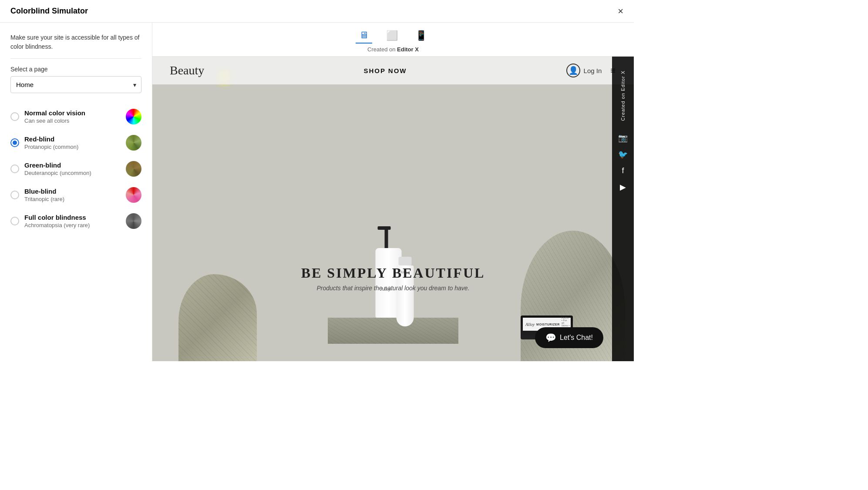 The image size is (868, 490). Describe the element at coordinates (569, 338) in the screenshot. I see `chat-button: 💬 Let's Chat!` at that location.